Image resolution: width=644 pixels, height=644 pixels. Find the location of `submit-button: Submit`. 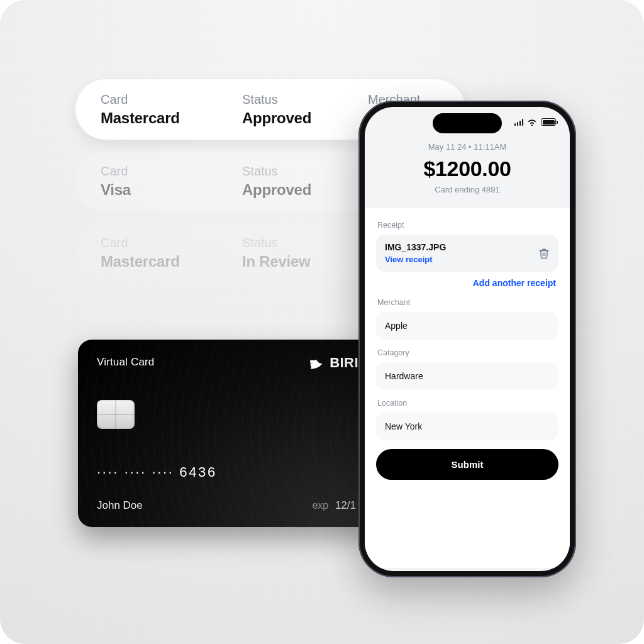

submit-button: Submit is located at coordinates (467, 464).